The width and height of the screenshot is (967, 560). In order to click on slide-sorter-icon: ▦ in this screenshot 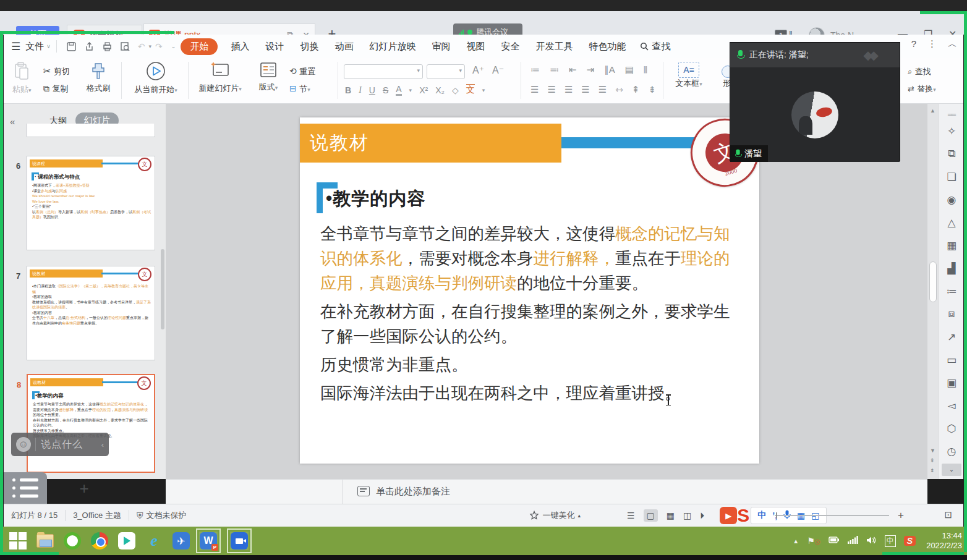, I will do `click(670, 515)`.